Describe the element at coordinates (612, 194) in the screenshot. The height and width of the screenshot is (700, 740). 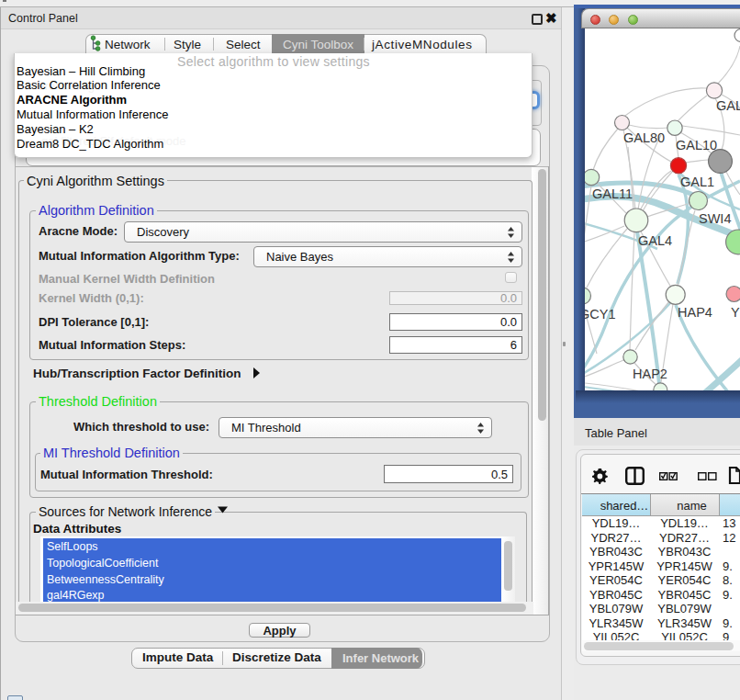
I see `svg-text: GAL11` at that location.